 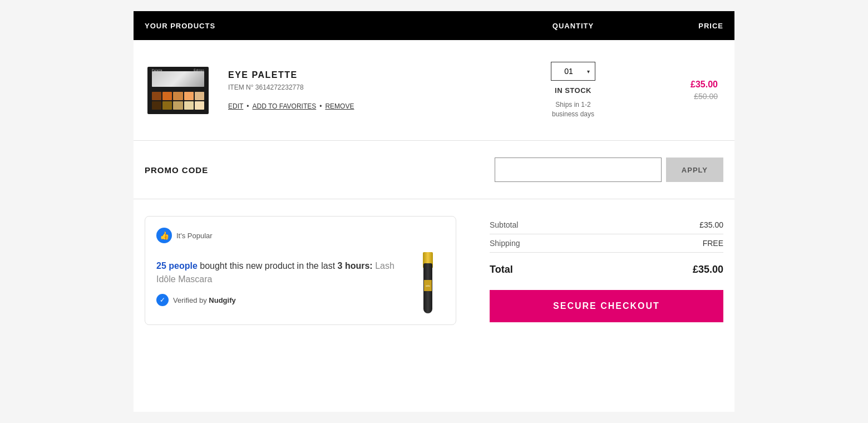 What do you see at coordinates (609, 170) in the screenshot?
I see `promo-input-wrap: APPLY` at bounding box center [609, 170].